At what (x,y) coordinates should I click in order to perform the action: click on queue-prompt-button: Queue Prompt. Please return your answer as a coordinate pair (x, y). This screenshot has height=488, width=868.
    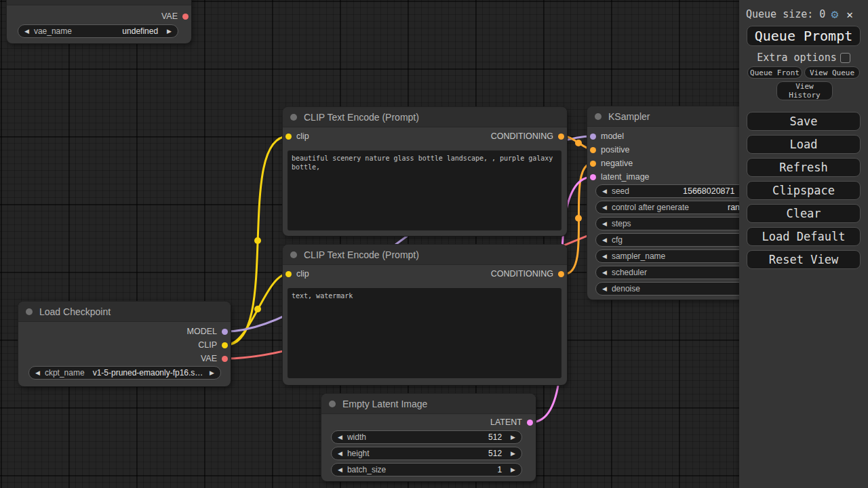
    Looking at the image, I should click on (804, 36).